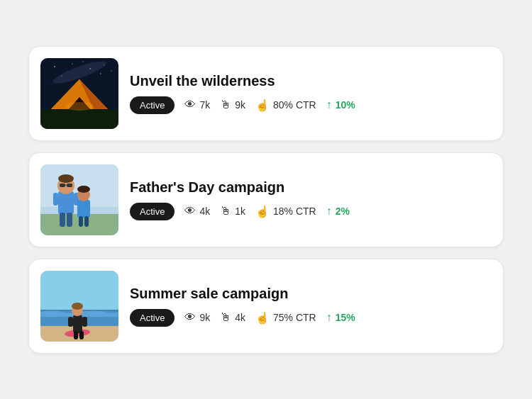 This screenshot has height=399, width=532. I want to click on campaign-image-wilderness, so click(79, 94).